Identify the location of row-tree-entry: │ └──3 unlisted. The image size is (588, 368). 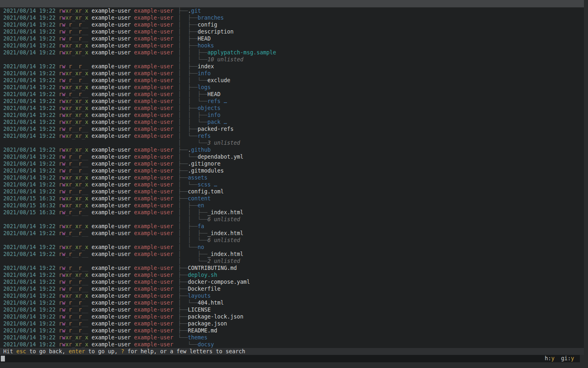
(209, 143).